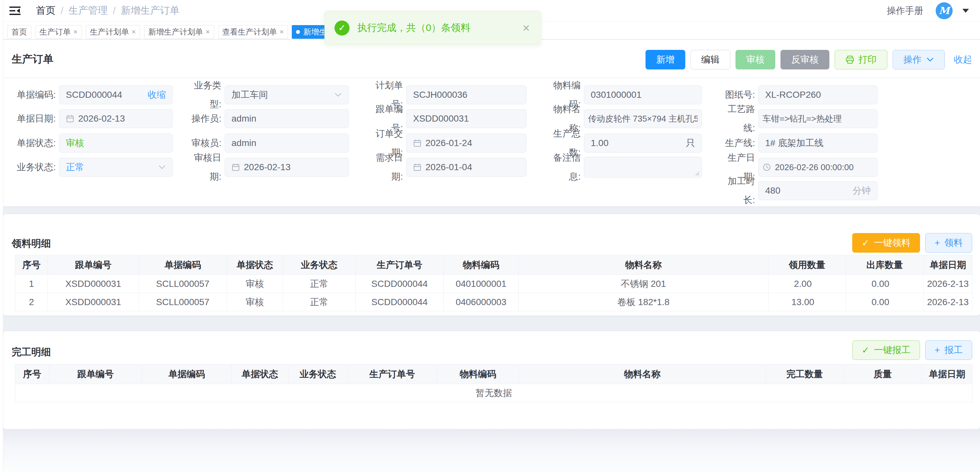 The height and width of the screenshot is (472, 980). What do you see at coordinates (320, 302) in the screenshot?
I see `cell-biz-status: 正常` at bounding box center [320, 302].